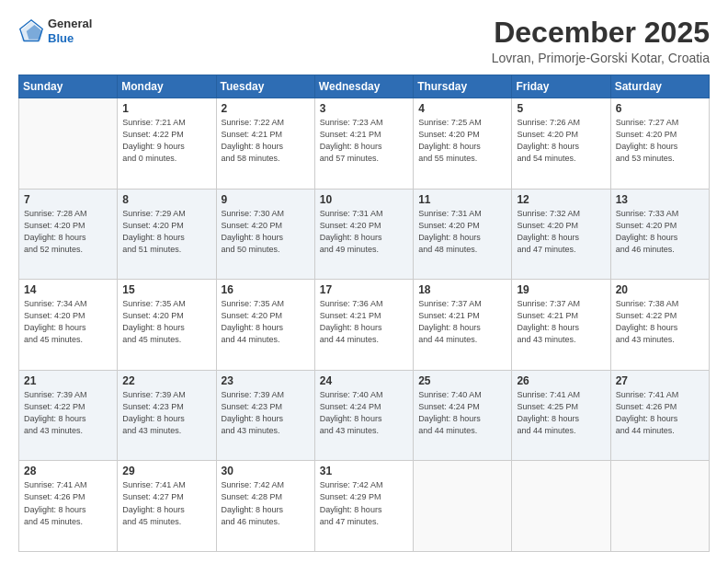 The height and width of the screenshot is (563, 728). What do you see at coordinates (463, 326) in the screenshot?
I see `calendar-cell: 18Sunrise: 7:37 AM Sunset: 4:21 PM Dayli…` at bounding box center [463, 326].